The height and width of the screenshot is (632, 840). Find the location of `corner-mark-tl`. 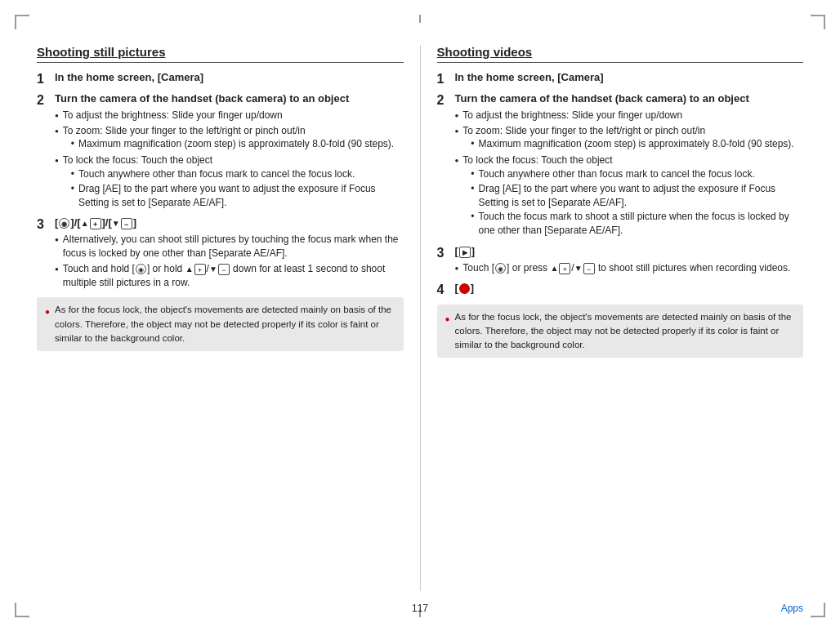

corner-mark-tl is located at coordinates (22, 22).